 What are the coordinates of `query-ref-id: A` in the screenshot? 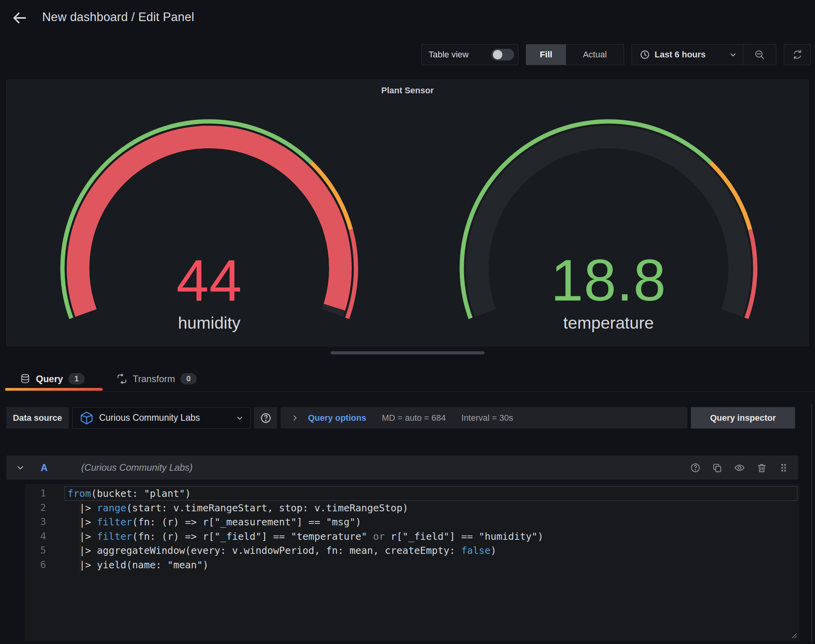 It's located at (44, 468).